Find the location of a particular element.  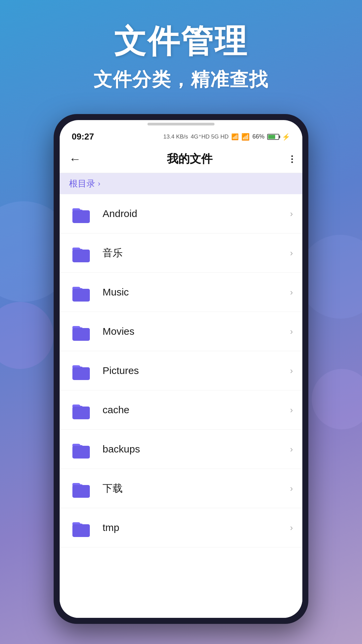

battery-tip is located at coordinates (280, 137).